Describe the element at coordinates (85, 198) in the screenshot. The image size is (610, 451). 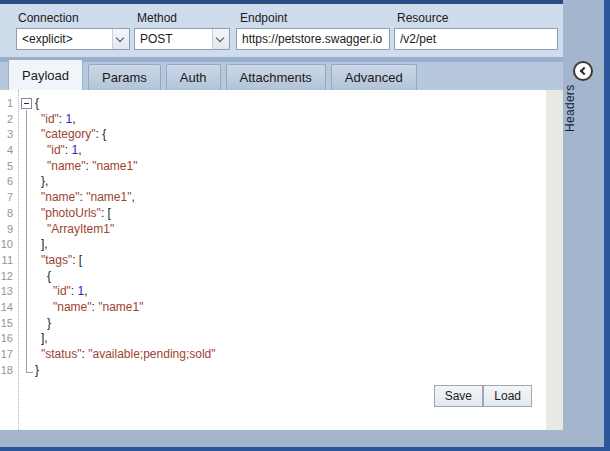
I see `code-text: "name": "name1",` at that location.